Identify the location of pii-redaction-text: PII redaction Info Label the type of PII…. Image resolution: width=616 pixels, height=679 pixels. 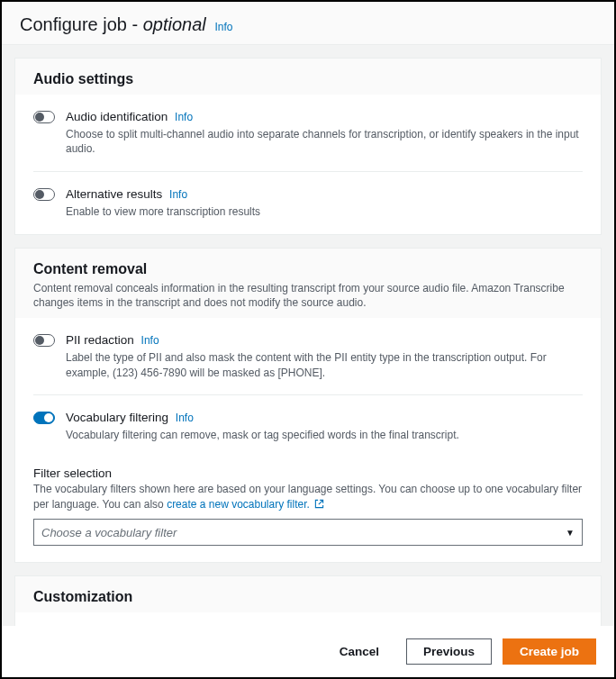
(324, 357).